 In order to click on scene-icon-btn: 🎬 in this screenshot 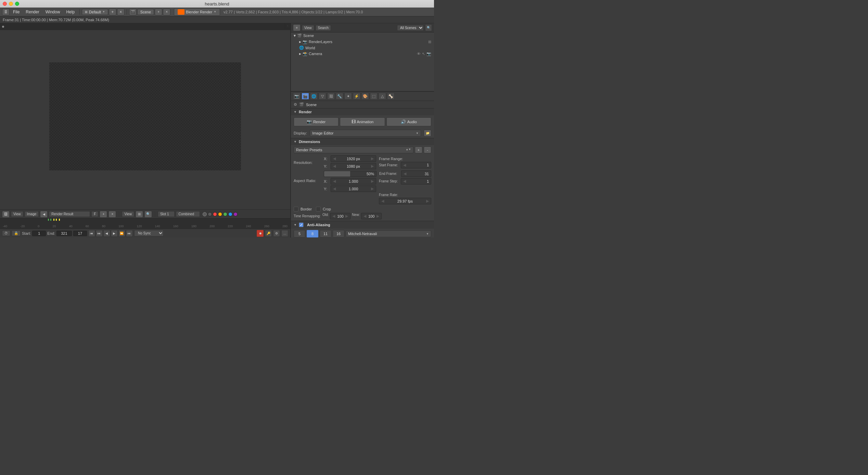, I will do `click(133, 12)`.